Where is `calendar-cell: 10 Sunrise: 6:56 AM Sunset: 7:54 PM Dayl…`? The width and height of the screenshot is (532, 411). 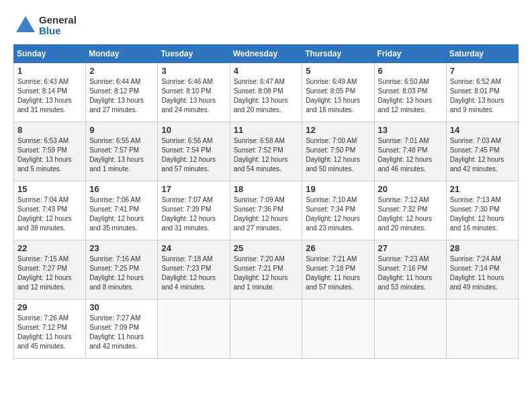 calendar-cell: 10 Sunrise: 6:56 AM Sunset: 7:54 PM Dayl… is located at coordinates (193, 152).